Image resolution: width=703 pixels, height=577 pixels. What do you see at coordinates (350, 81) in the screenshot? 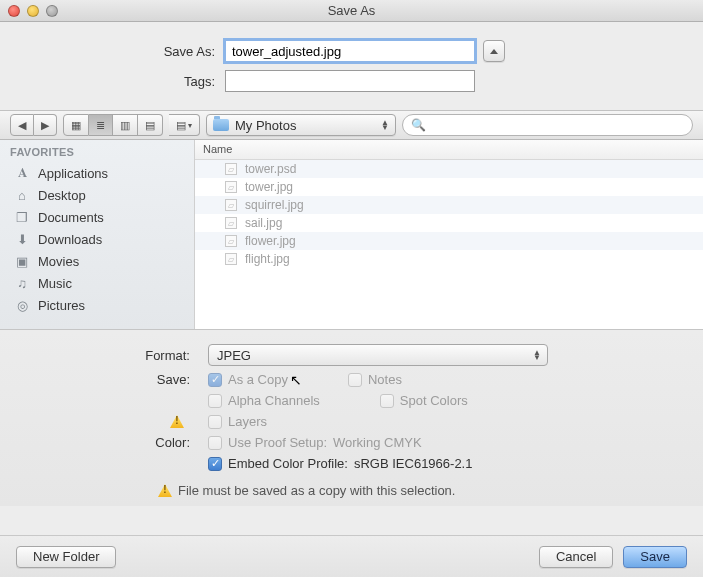
I see `tags-input` at bounding box center [350, 81].